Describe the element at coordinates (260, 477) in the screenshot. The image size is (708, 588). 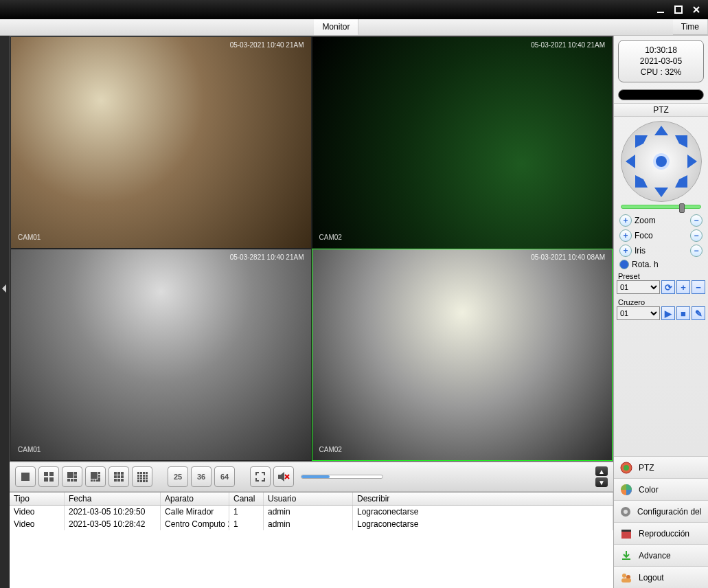
I see `fullscreen-button` at that location.